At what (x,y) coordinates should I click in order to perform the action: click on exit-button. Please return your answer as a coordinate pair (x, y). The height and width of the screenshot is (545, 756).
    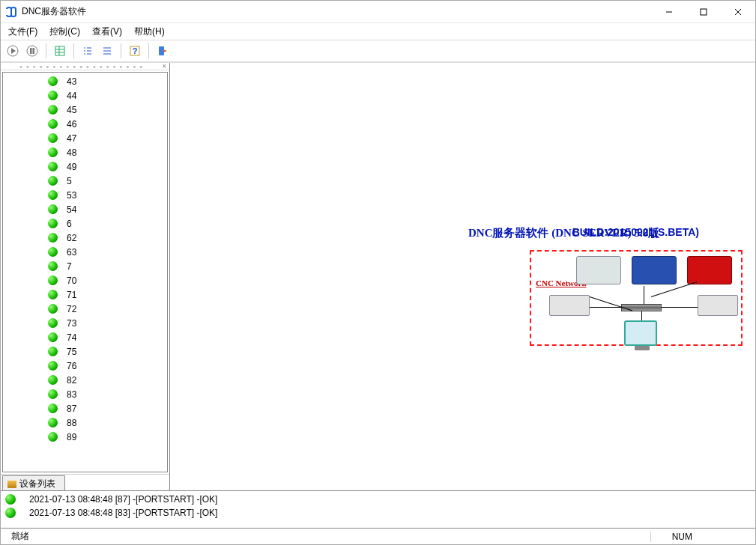
    Looking at the image, I should click on (163, 51).